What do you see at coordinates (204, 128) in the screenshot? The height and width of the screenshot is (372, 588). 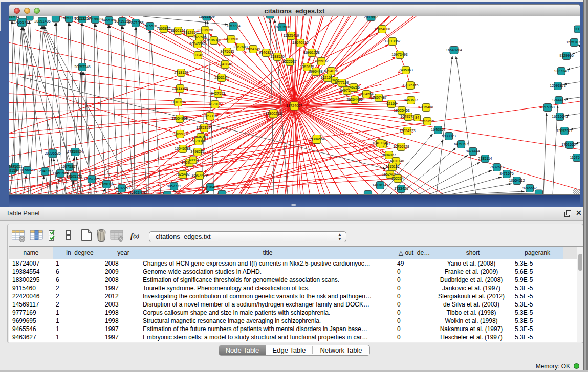 I see `svg-text: 12353594` at bounding box center [204, 128].